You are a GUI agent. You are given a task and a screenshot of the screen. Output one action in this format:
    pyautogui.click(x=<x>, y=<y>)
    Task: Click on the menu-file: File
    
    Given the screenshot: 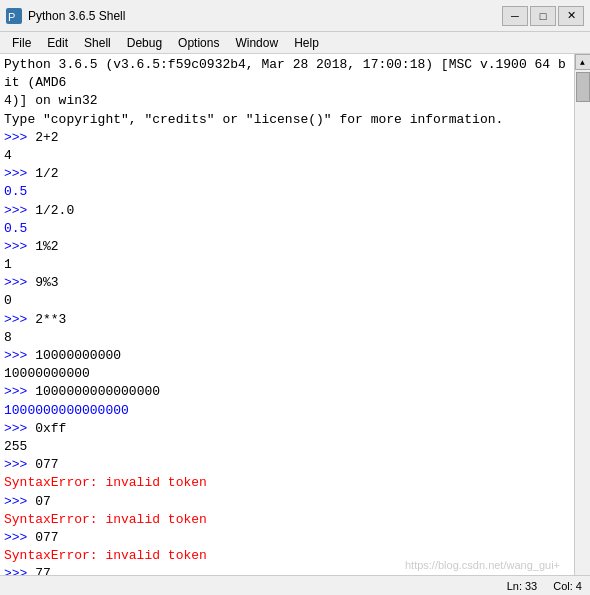 What is the action you would take?
    pyautogui.click(x=22, y=42)
    